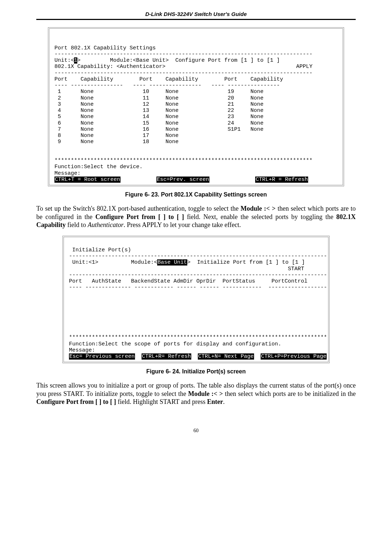 The width and height of the screenshot is (392, 555). I want to click on p2c: then select which ports are to be initia…, so click(289, 394).